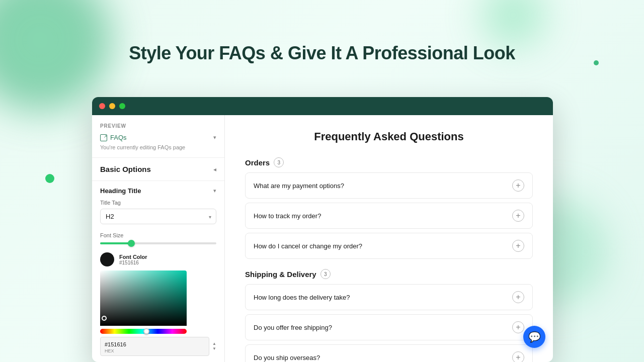 This screenshot has height=362, width=644. What do you see at coordinates (158, 190) in the screenshot?
I see `heading-title-header: Heading Title ▾` at bounding box center [158, 190].